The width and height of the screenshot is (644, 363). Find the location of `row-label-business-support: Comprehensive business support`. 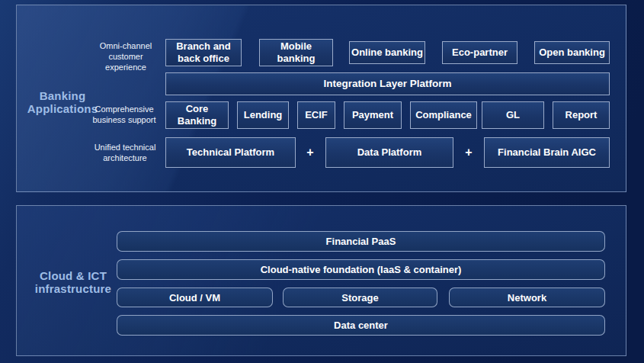

row-label-business-support: Comprehensive business support is located at coordinates (124, 114).